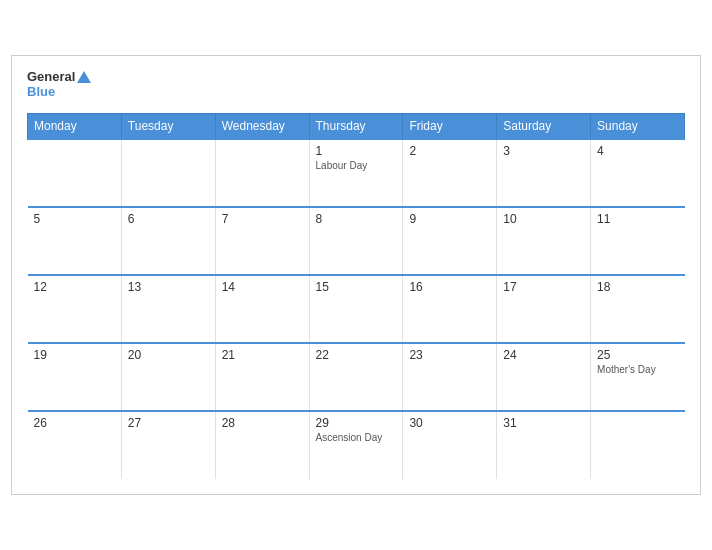 The height and width of the screenshot is (550, 712). What do you see at coordinates (638, 219) in the screenshot?
I see `day-number: 11` at bounding box center [638, 219].